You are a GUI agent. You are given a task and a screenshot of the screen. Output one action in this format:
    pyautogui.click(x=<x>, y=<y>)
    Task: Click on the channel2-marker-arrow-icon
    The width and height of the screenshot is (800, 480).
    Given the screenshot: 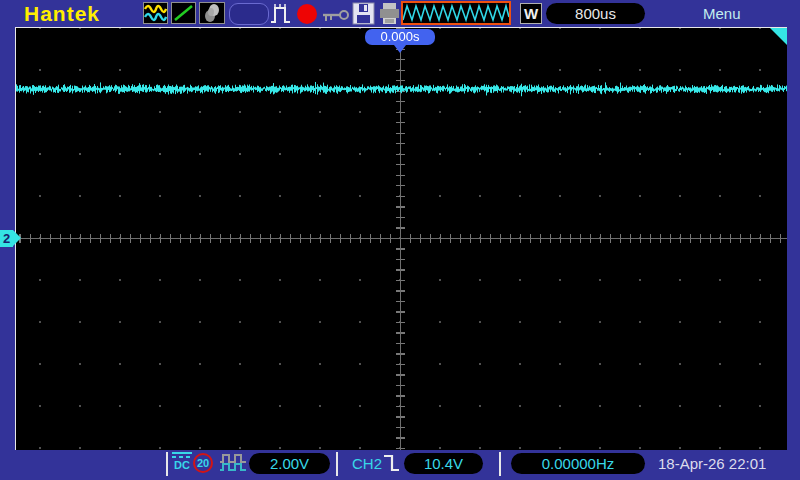 What is the action you would take?
    pyautogui.click(x=17, y=238)
    